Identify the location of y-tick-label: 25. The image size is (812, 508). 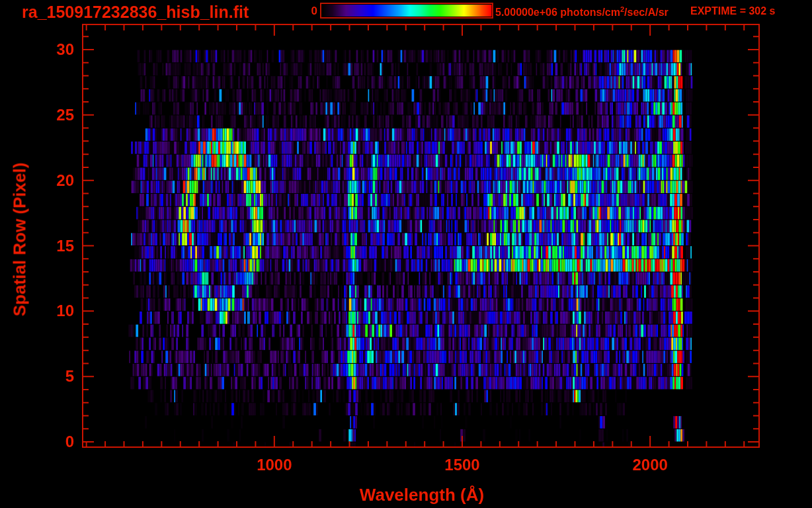
(37, 115).